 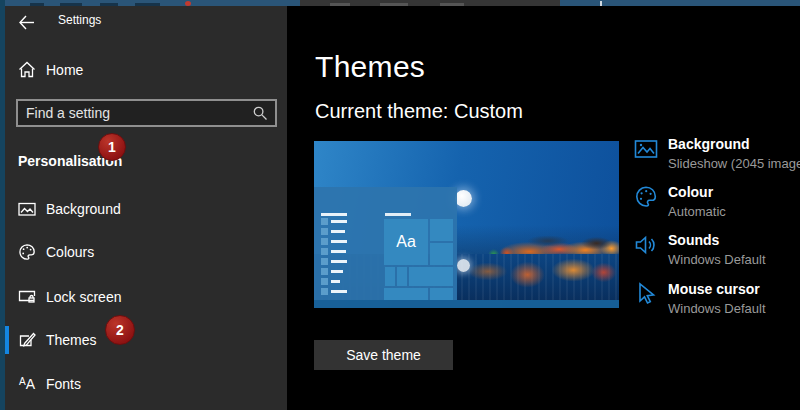 What do you see at coordinates (64, 384) in the screenshot?
I see `sidebar-item-label: Fonts` at bounding box center [64, 384].